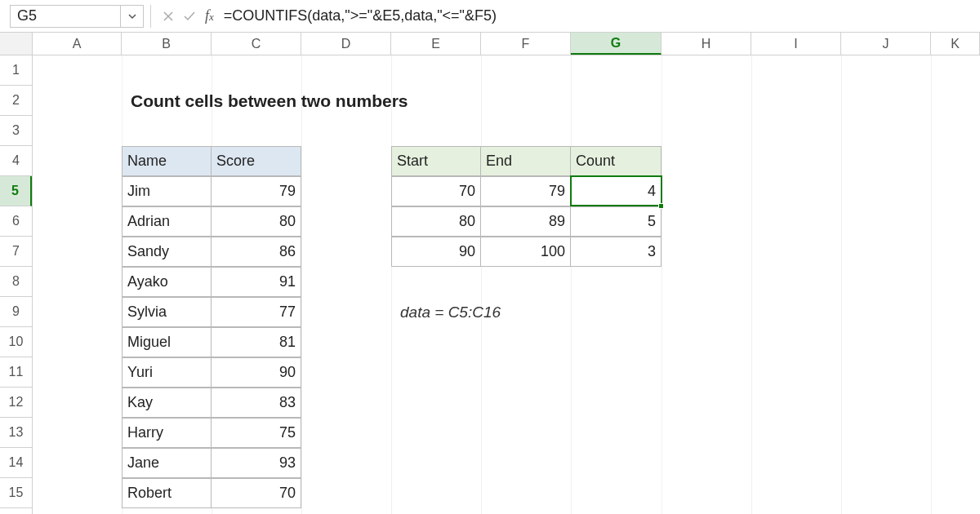 The height and width of the screenshot is (514, 980). I want to click on t1-name-cell: Miguel, so click(167, 343).